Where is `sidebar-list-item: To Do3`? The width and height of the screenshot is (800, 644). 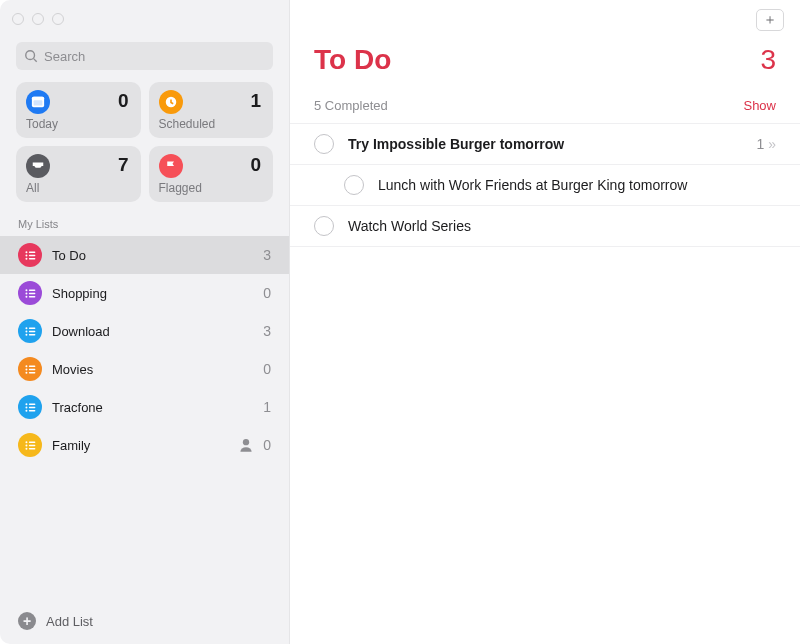 sidebar-list-item: To Do3 is located at coordinates (144, 255).